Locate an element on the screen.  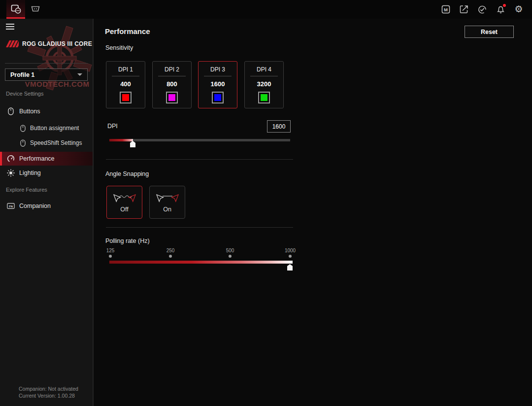
polling-tick-250: 250 is located at coordinates (170, 250).